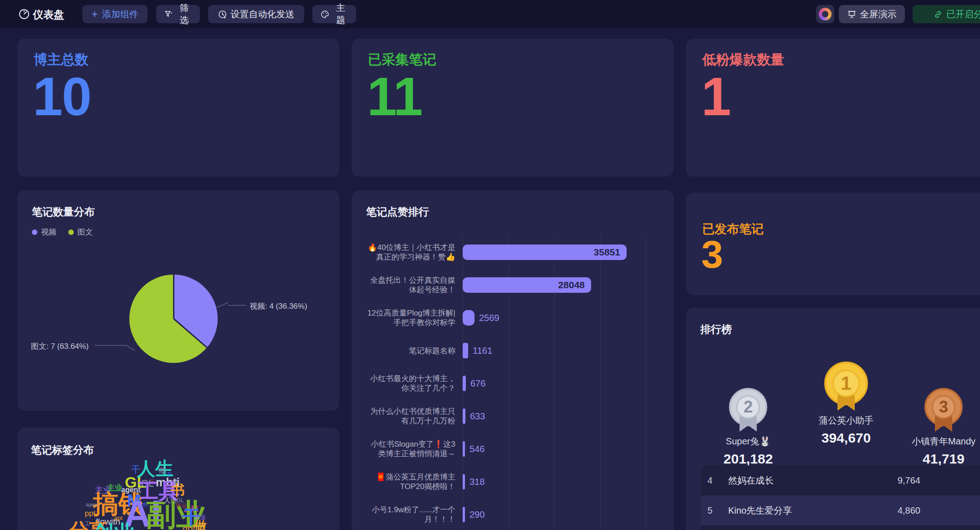  I want to click on bar-value: 290, so click(477, 515).